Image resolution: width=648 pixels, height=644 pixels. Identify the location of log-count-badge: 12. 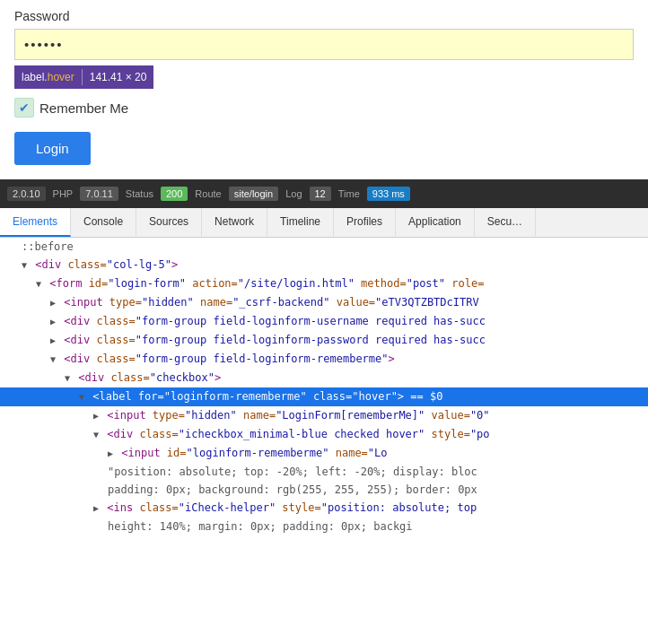
(320, 194).